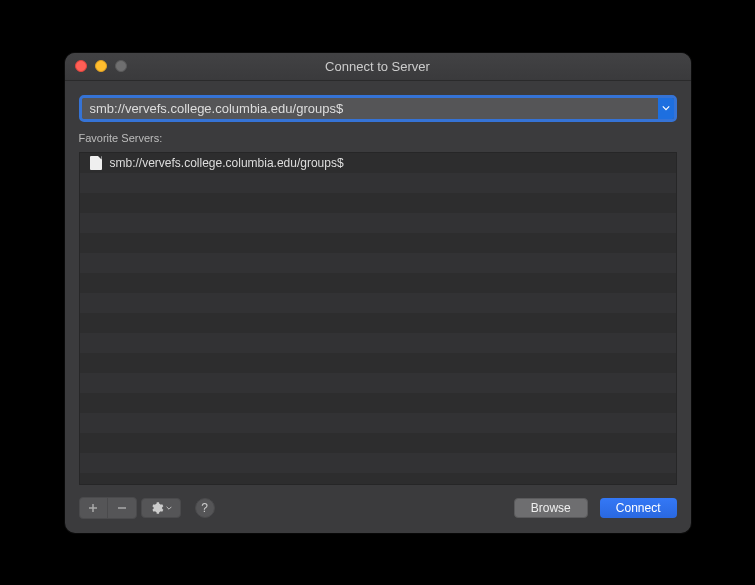  What do you see at coordinates (161, 508) in the screenshot?
I see `actions-menu-button` at bounding box center [161, 508].